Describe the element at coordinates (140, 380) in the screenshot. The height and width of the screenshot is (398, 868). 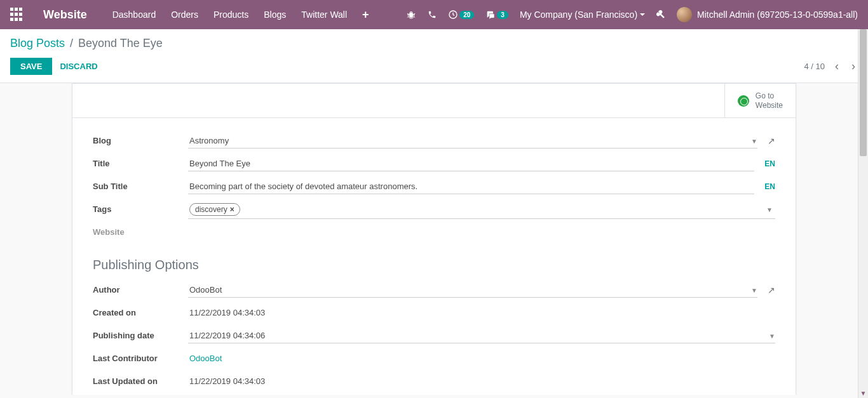
I see `label-last-updated-on: Last Updated on` at that location.